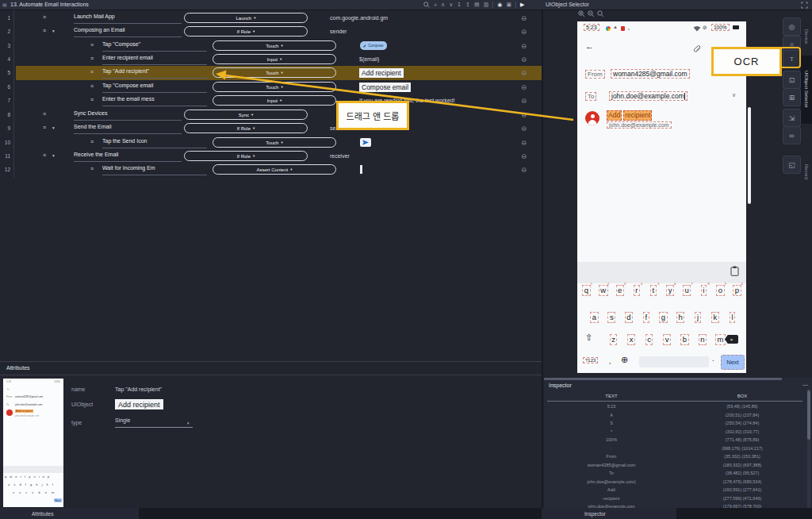 The width and height of the screenshot is (812, 519). Describe the element at coordinates (645, 317) in the screenshot. I see `key-f: f` at that location.